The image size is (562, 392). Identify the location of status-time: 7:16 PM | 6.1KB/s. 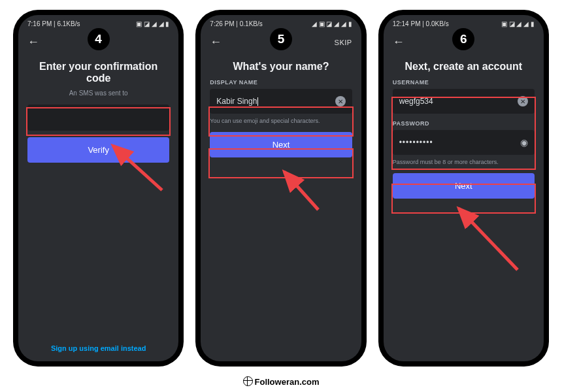
(54, 24).